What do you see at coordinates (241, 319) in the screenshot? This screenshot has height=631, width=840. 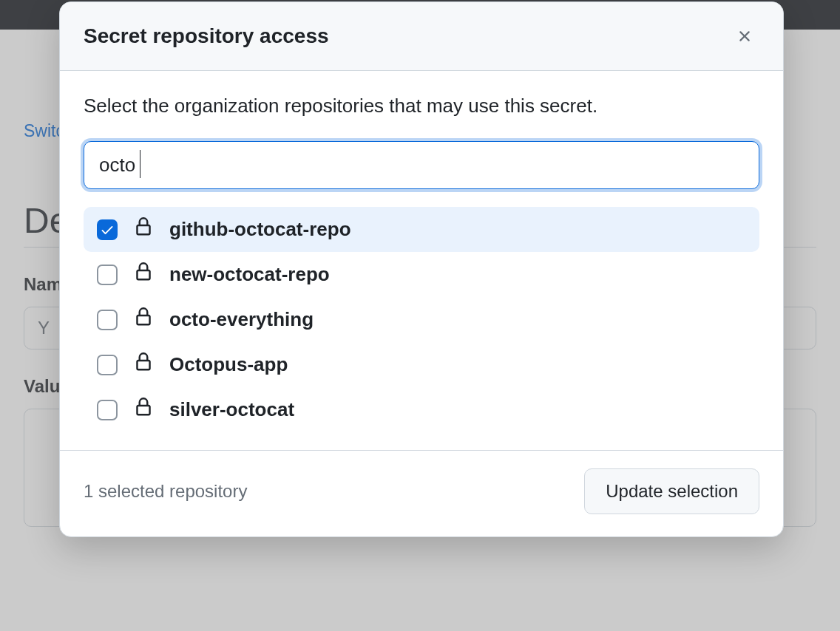 I see `repo-name: octo-everything` at bounding box center [241, 319].